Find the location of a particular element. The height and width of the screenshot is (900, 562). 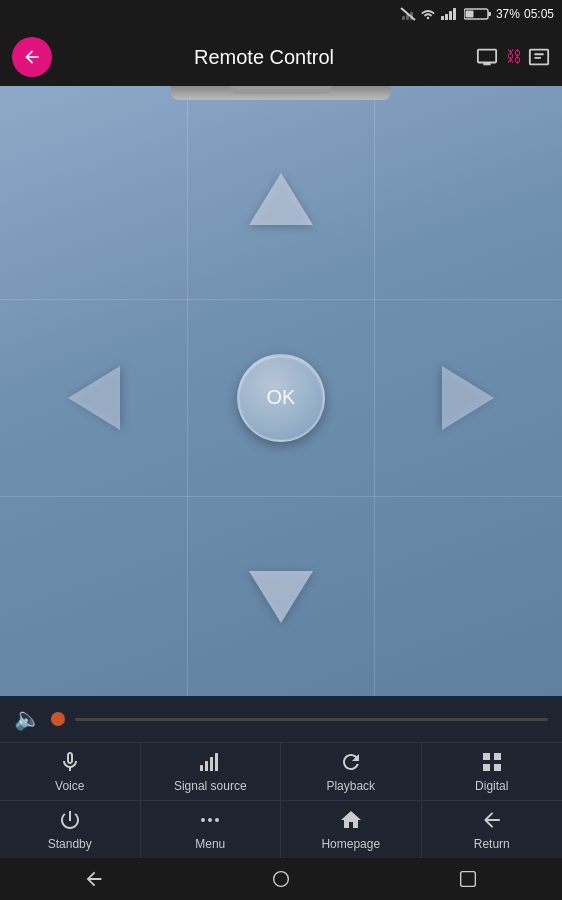

standby-label: Standby is located at coordinates (70, 844).